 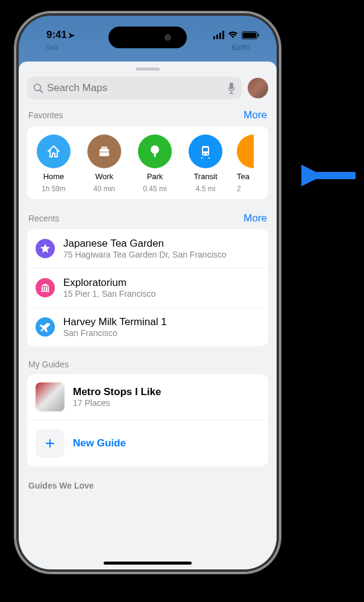 What do you see at coordinates (117, 392) in the screenshot?
I see `guide-title: Metro Stops I Like` at bounding box center [117, 392].